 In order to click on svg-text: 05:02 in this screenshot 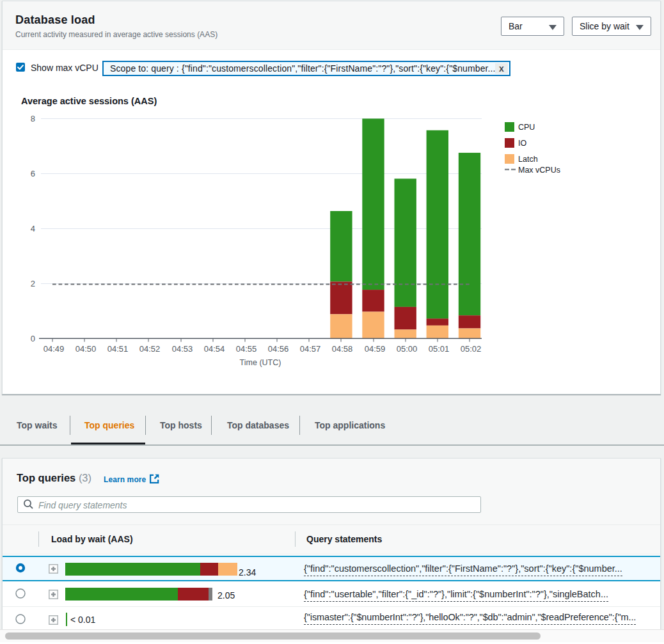, I will do `click(471, 349)`.